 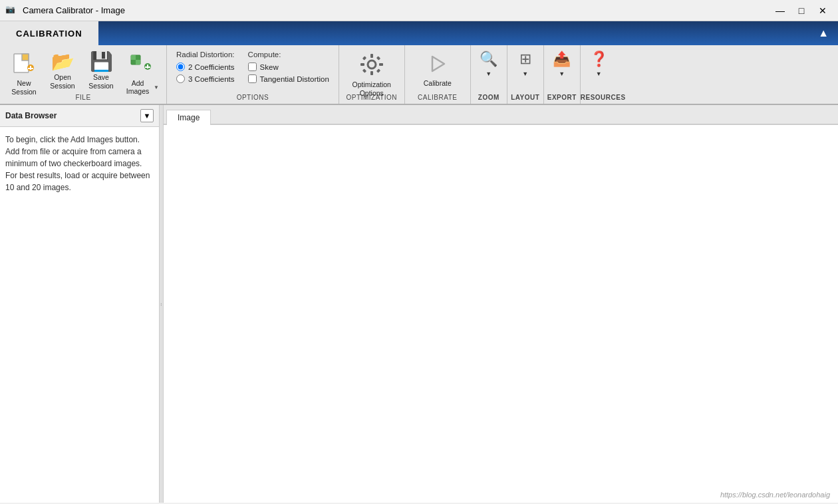 What do you see at coordinates (823, 33) in the screenshot?
I see `ribbon-collapse-button: ▲` at bounding box center [823, 33].